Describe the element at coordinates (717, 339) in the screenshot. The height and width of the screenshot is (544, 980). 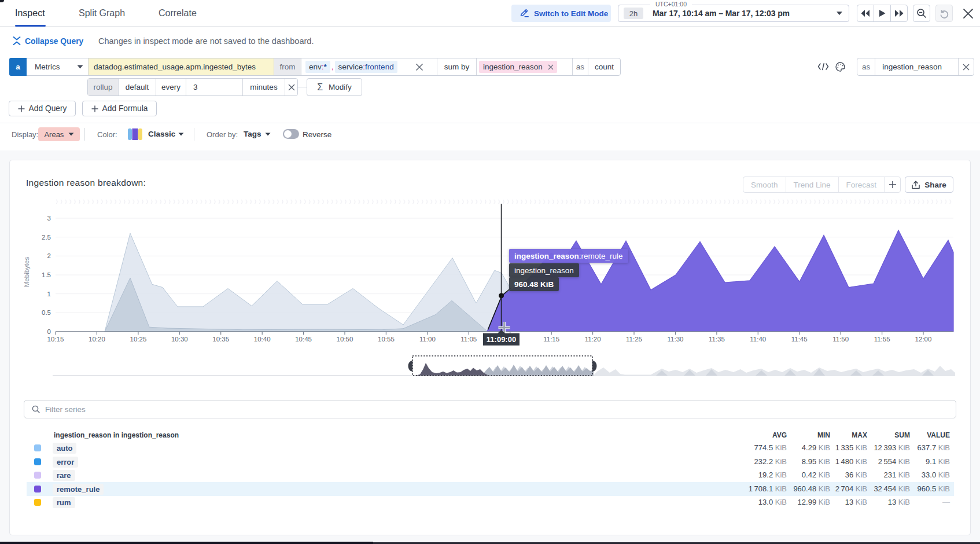
I see `svg-text: 11:35` at that location.